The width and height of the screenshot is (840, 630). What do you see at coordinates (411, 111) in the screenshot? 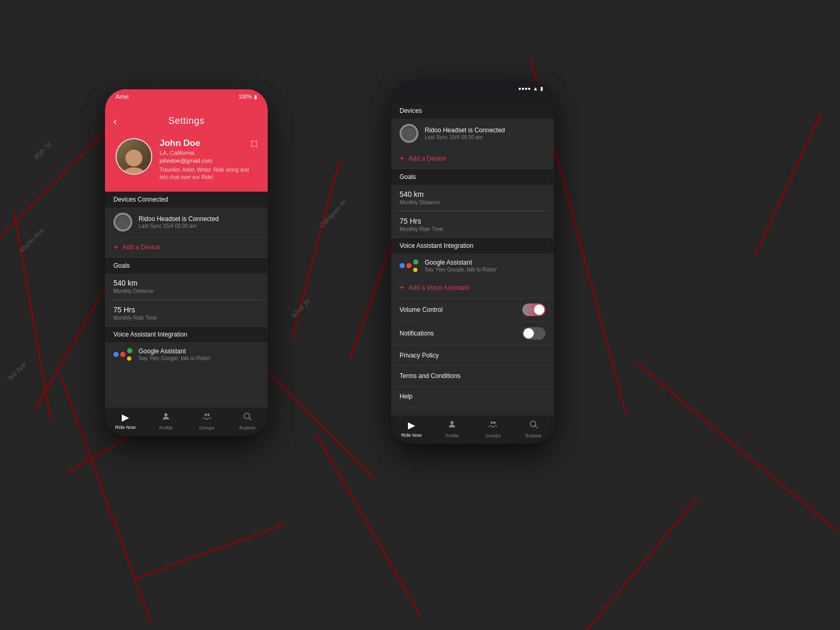
I see `right-devices-label: Devices` at bounding box center [411, 111].